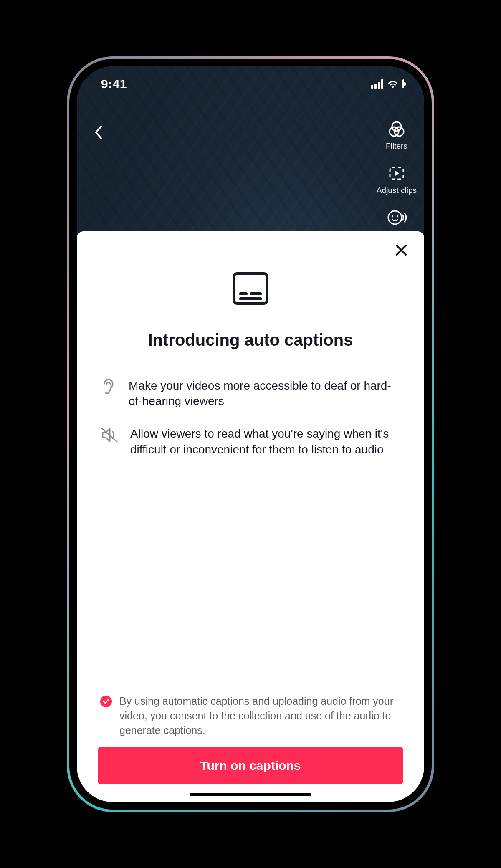 The width and height of the screenshot is (501, 868). Describe the element at coordinates (403, 84) in the screenshot. I see `battery-icon` at that location.